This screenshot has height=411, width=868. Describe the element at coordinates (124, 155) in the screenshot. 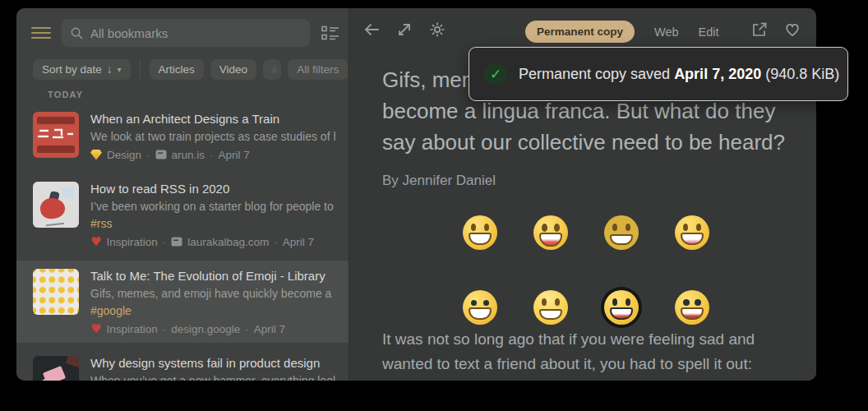

I see `collection-name: Design` at that location.